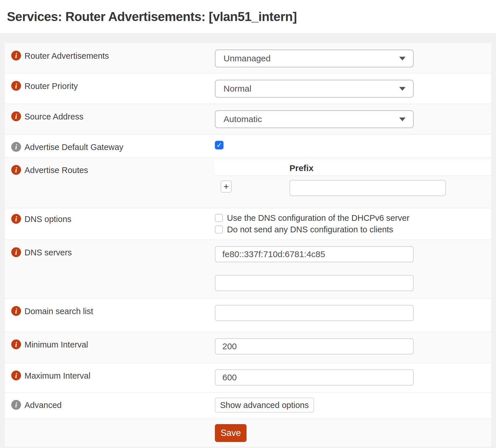 The width and height of the screenshot is (496, 448). What do you see at coordinates (248, 17) in the screenshot?
I see `page-header: Services: Router Advertisements: [vlan51…` at bounding box center [248, 17].